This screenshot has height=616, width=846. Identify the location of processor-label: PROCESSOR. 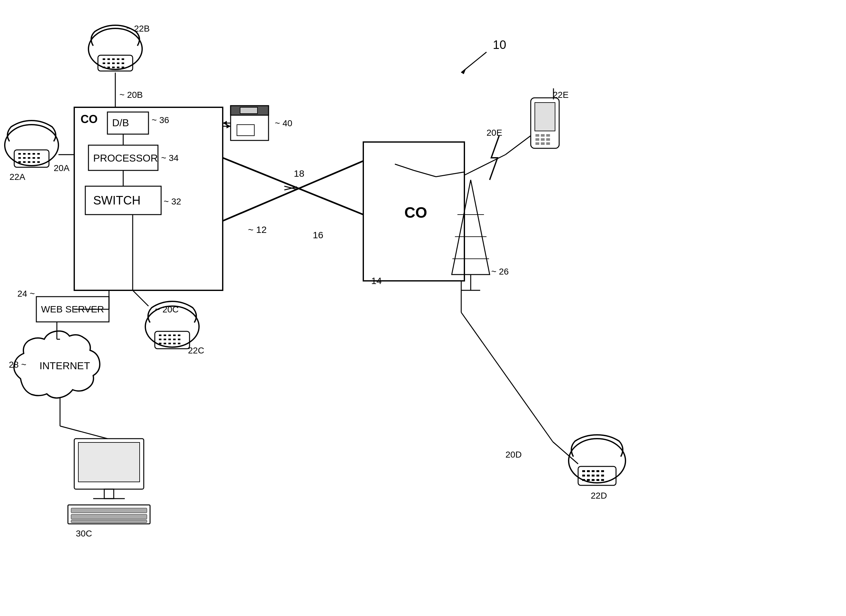
(125, 158).